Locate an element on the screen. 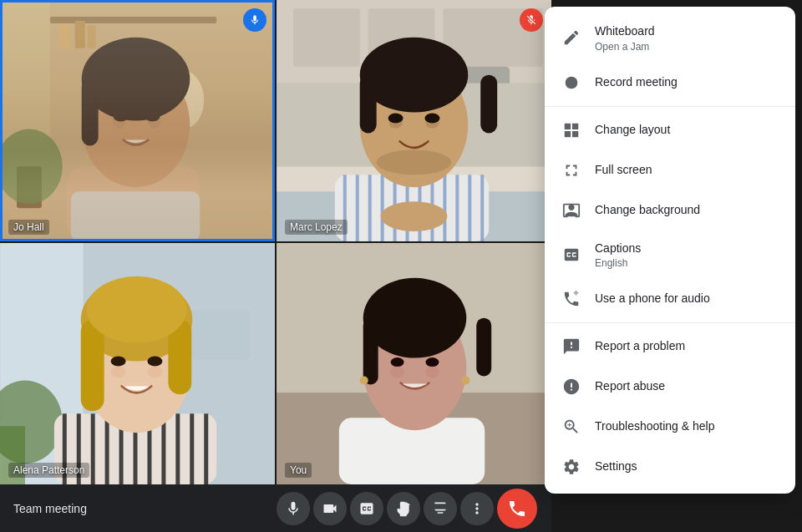 This screenshot has width=802, height=532. present-button is located at coordinates (440, 509).